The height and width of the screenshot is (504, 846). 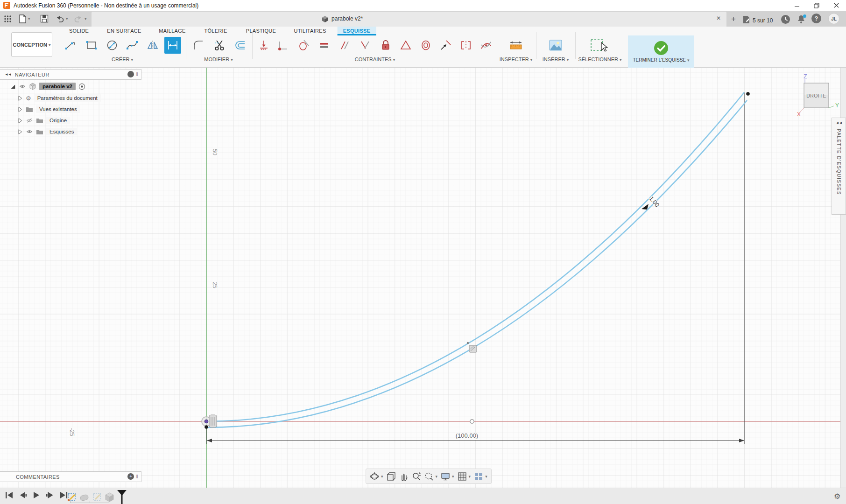 I want to click on dimension-tool-icon, so click(x=173, y=45).